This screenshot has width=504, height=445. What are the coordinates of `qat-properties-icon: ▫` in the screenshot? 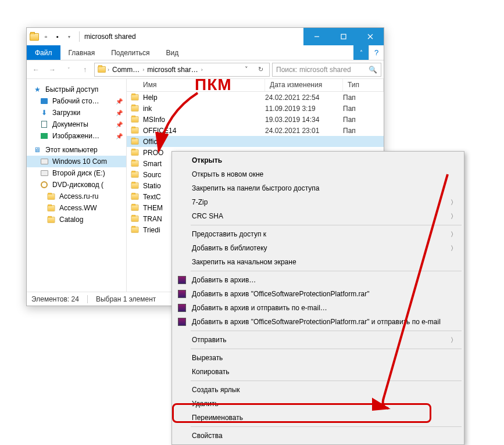 It's located at (46, 37).